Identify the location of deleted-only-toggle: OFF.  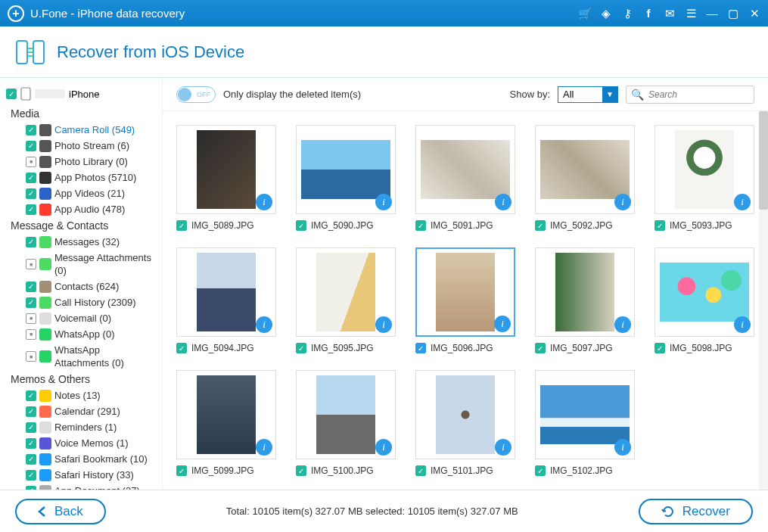
(196, 95).